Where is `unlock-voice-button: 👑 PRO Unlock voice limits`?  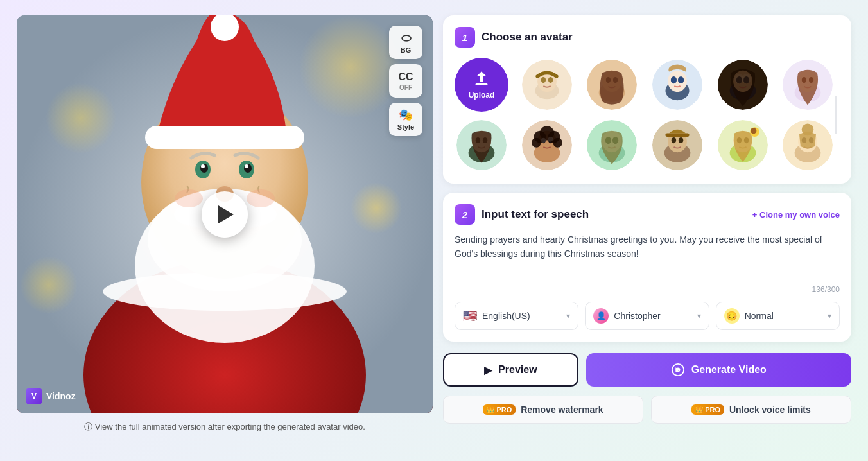 unlock-voice-button: 👑 PRO Unlock voice limits is located at coordinates (751, 410).